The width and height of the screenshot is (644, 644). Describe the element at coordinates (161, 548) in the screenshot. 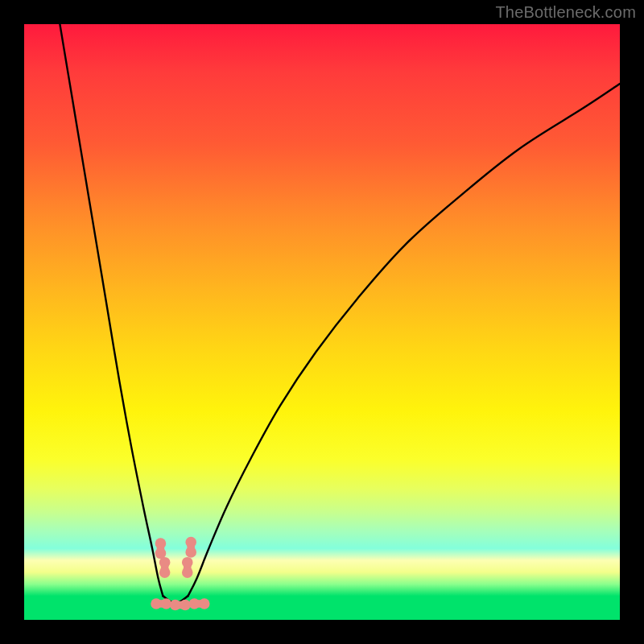

I see `marker-left-pair-top` at that location.